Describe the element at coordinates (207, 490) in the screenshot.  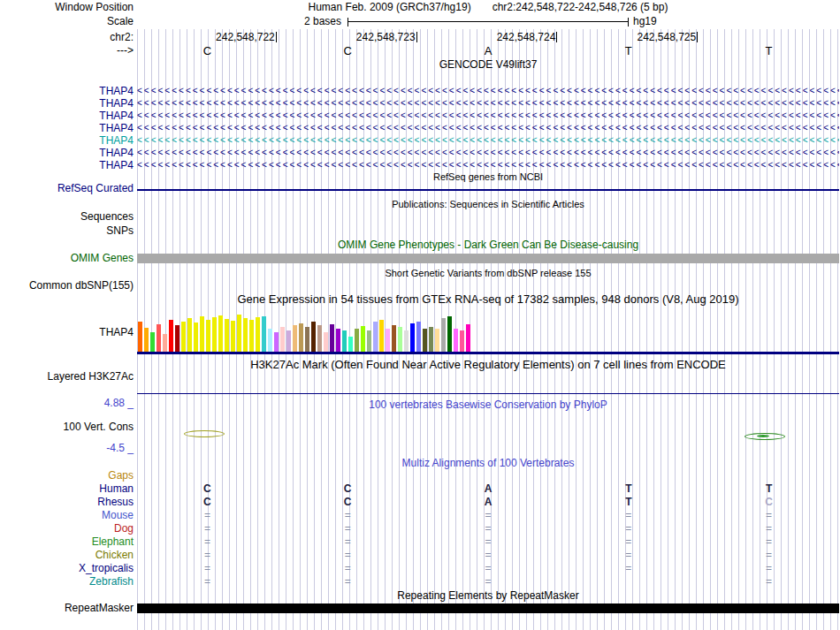
I see `alignment-cell: C` at that location.